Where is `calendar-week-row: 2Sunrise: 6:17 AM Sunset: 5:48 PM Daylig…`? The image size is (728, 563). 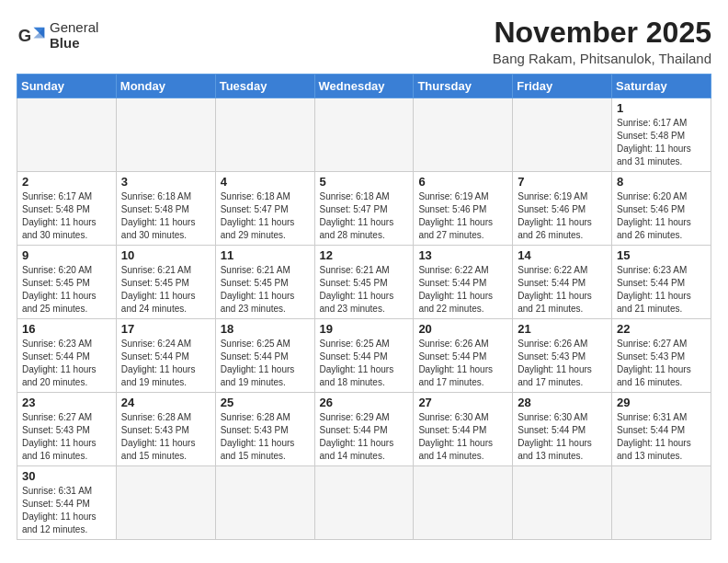
calendar-week-row: 2Sunrise: 6:17 AM Sunset: 5:48 PM Daylig… is located at coordinates (364, 209).